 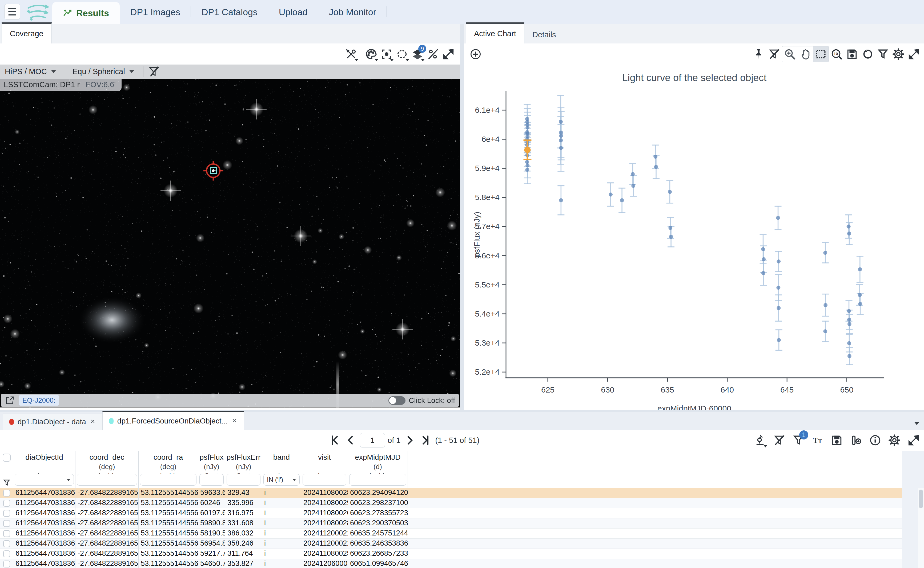 What do you see at coordinates (371, 54) in the screenshot?
I see `color-palette-icon` at bounding box center [371, 54].